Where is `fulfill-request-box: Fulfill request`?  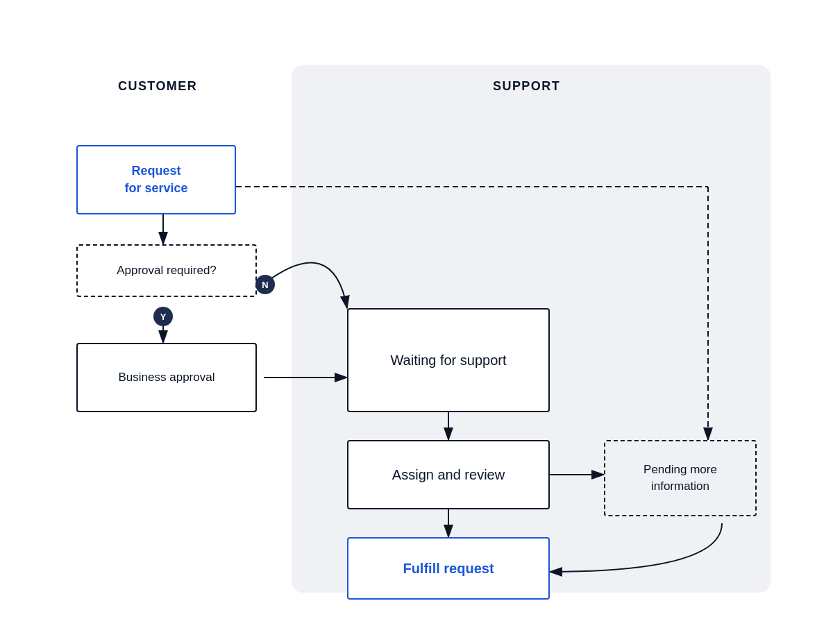 fulfill-request-box: Fulfill request is located at coordinates (448, 568).